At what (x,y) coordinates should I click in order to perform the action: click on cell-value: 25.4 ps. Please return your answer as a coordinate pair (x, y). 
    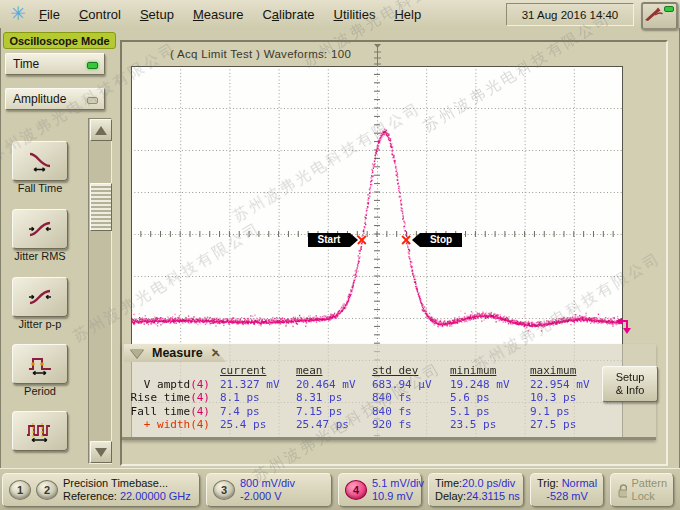
    Looking at the image, I should click on (258, 425).